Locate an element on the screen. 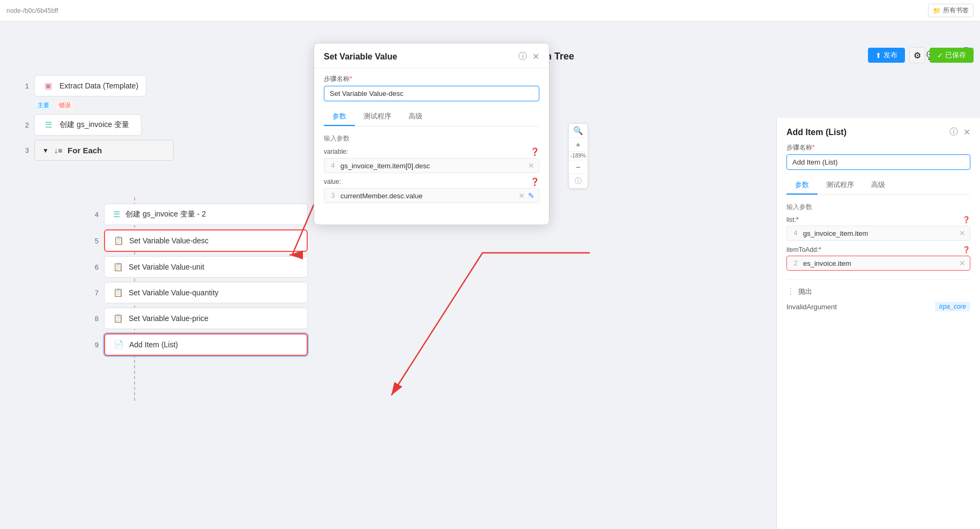 The height and width of the screenshot is (529, 980). zoom-pct-right: -189% is located at coordinates (578, 156).